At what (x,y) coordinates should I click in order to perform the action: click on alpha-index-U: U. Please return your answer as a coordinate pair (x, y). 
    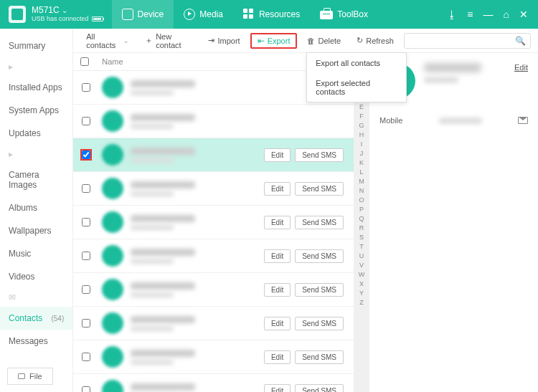
    Looking at the image, I should click on (362, 256).